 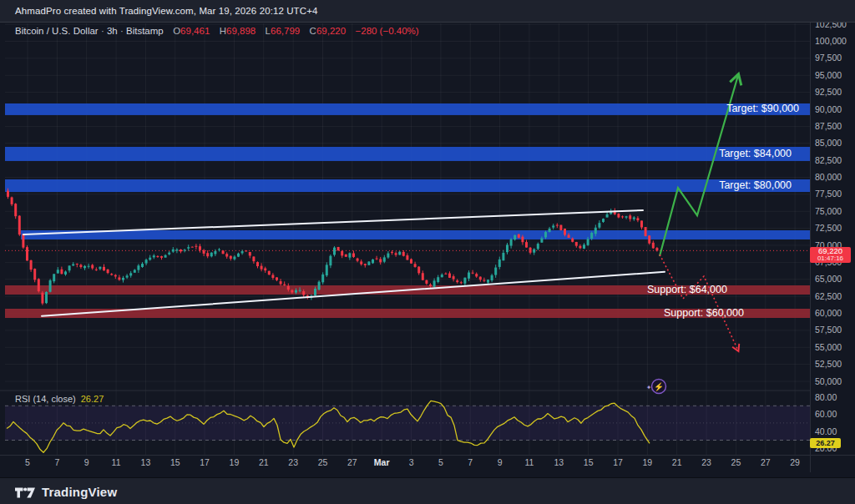 What do you see at coordinates (240, 31) in the screenshot?
I see `high-value: 69,898` at bounding box center [240, 31].